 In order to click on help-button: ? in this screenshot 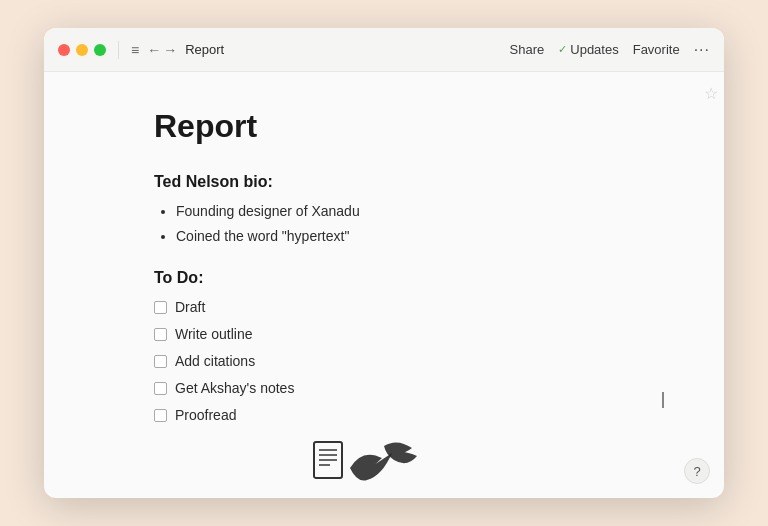, I will do `click(697, 471)`.